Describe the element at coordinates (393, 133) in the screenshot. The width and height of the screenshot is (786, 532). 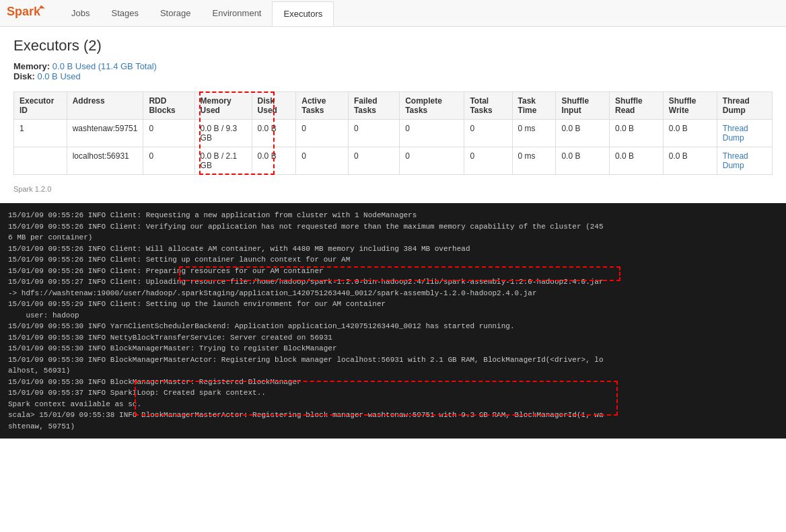
I see `table-row: 1 washtenaw:59751 0 0.0 B / 9.3 GB 0.0 B…` at that location.